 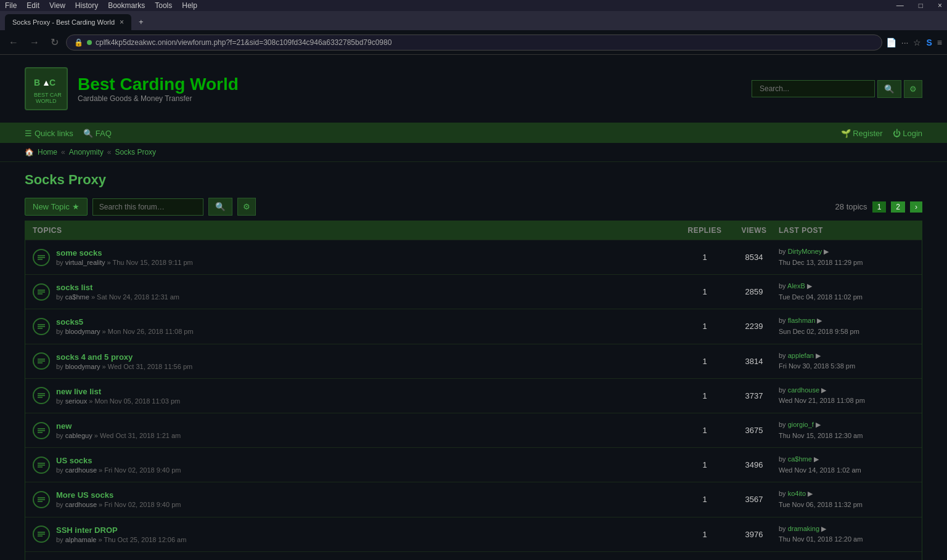 I want to click on topic-author: virtual_reality, so click(x=85, y=262).